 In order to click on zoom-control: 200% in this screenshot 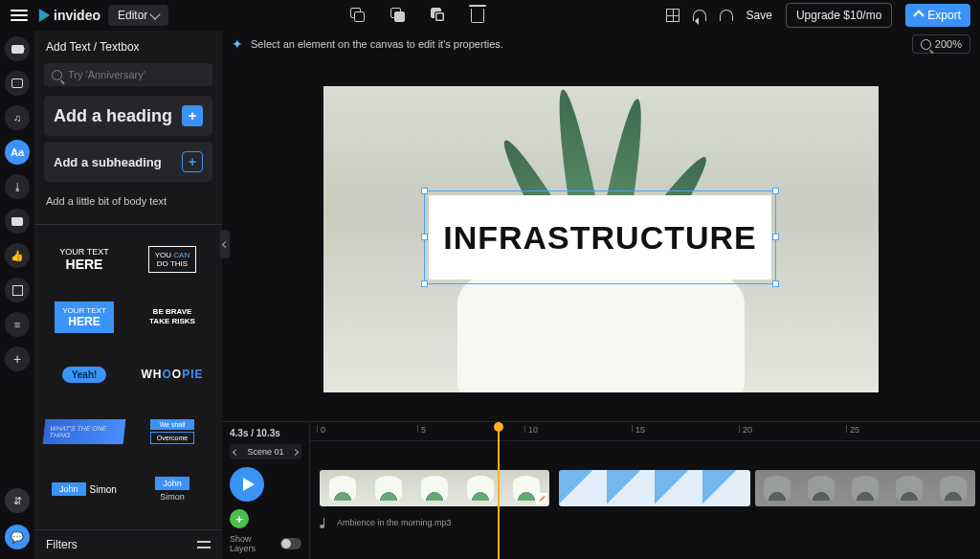, I will do `click(942, 44)`.